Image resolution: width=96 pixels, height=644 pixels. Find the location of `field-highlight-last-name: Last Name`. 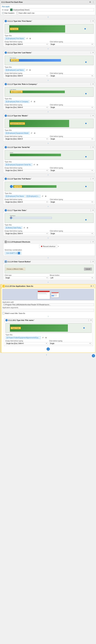

field-highlight-last-name: Last Name is located at coordinates (15, 60).